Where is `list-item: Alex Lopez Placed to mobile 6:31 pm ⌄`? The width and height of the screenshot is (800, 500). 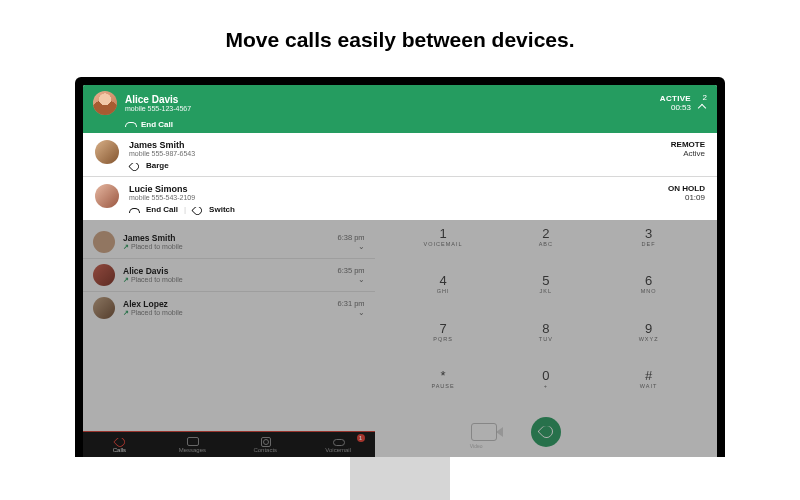 list-item: Alex Lopez Placed to mobile 6:31 pm ⌄ is located at coordinates (229, 308).